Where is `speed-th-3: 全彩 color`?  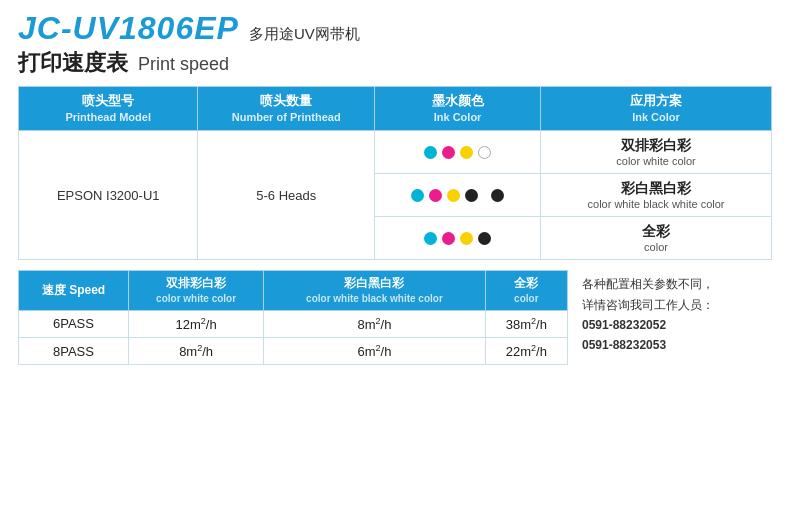
speed-th-3: 全彩 color is located at coordinates (526, 291).